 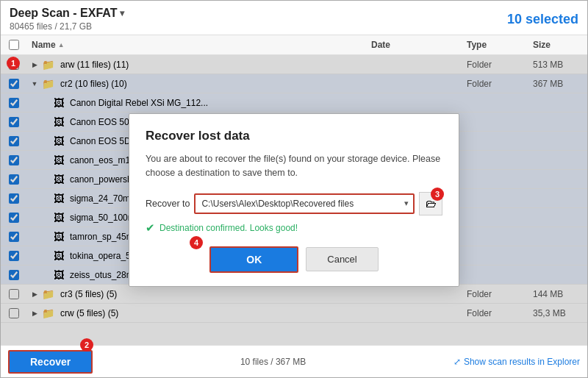 I want to click on col-name: Name ▲, so click(x=197, y=45).